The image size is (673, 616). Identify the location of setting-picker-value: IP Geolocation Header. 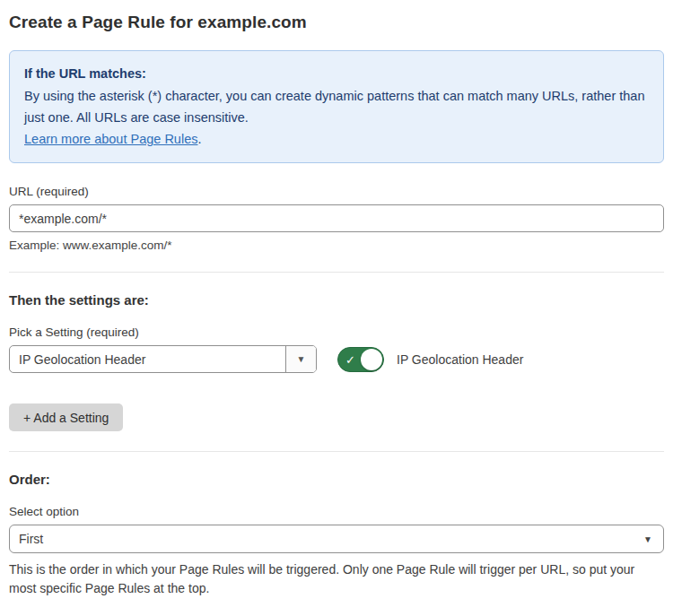
(147, 359).